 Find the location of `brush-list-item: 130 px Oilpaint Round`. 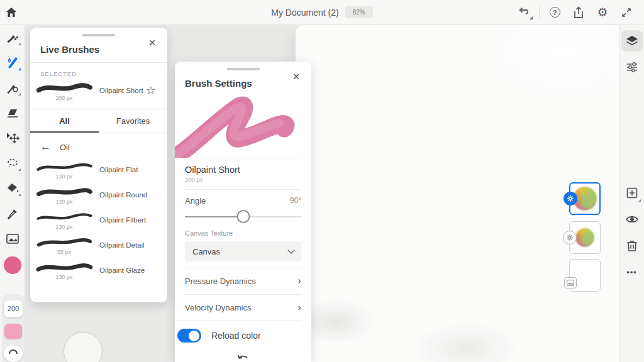

brush-list-item: 130 px Oilpaint Round is located at coordinates (99, 195).